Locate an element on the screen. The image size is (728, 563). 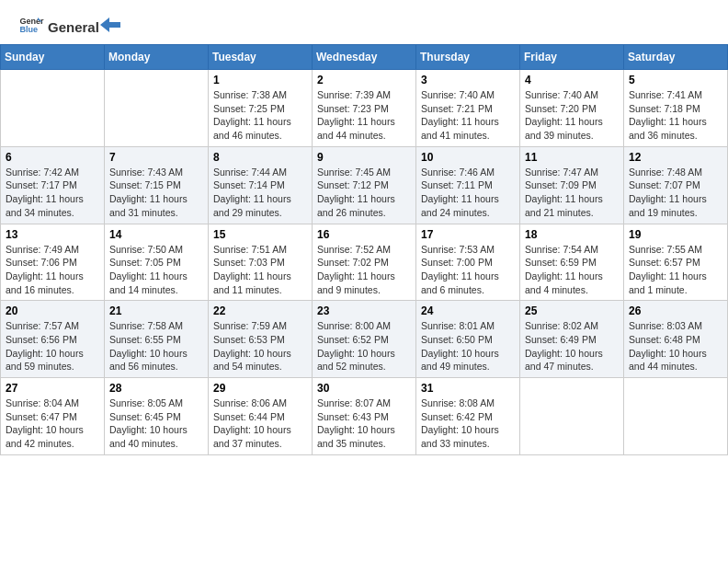
calendar-cell: 3Sunrise: 7:40 AM Sunset: 7:21 PM Daylig… is located at coordinates (469, 109).